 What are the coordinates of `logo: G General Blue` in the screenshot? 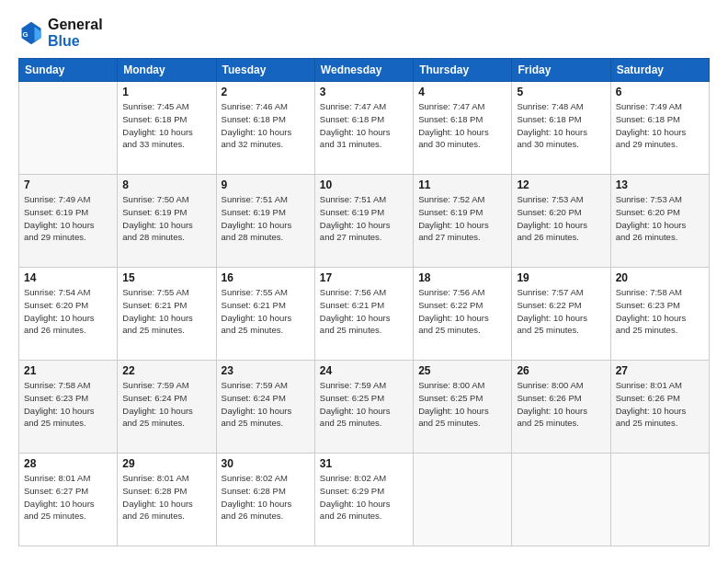 It's located at (61, 33).